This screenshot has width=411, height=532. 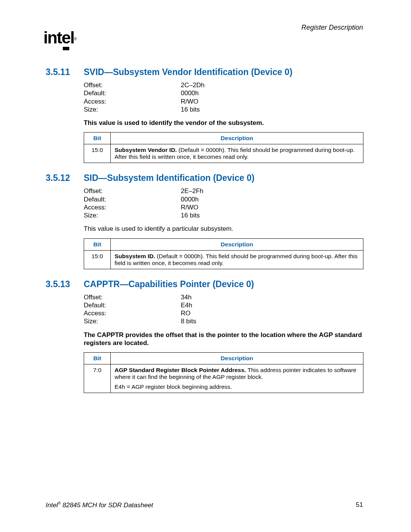 What do you see at coordinates (169, 284) in the screenshot?
I see `section-title: CAPPTR—Capabilities Pointer (Device 0)` at bounding box center [169, 284].